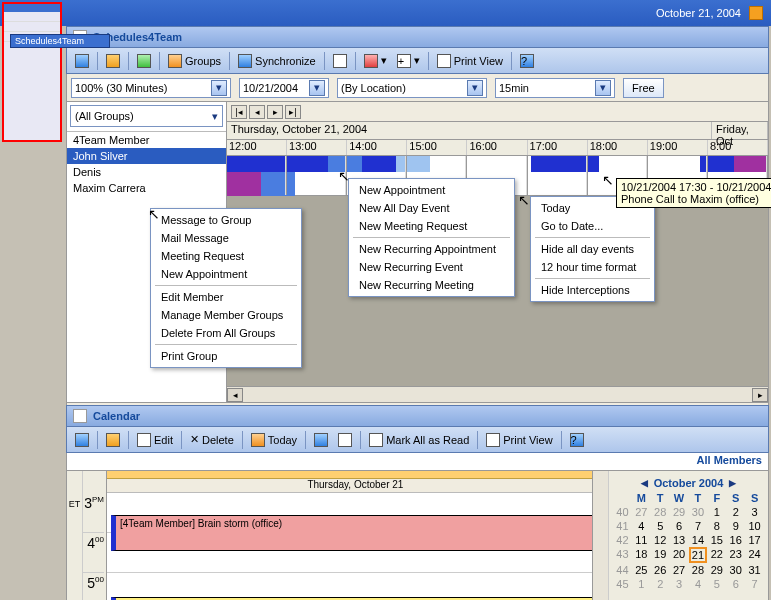  Describe the element at coordinates (146, 156) in the screenshot. I see `person-item: John Silver` at that location.